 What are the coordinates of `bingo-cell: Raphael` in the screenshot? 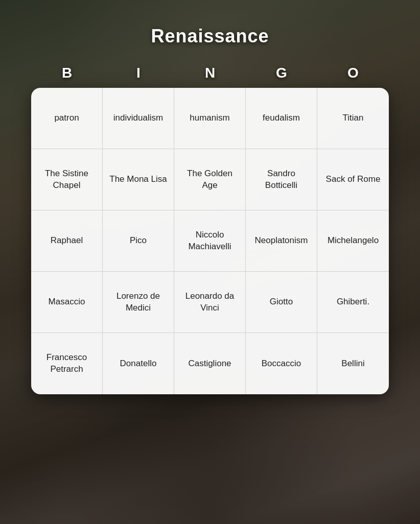 It's located at (67, 241).